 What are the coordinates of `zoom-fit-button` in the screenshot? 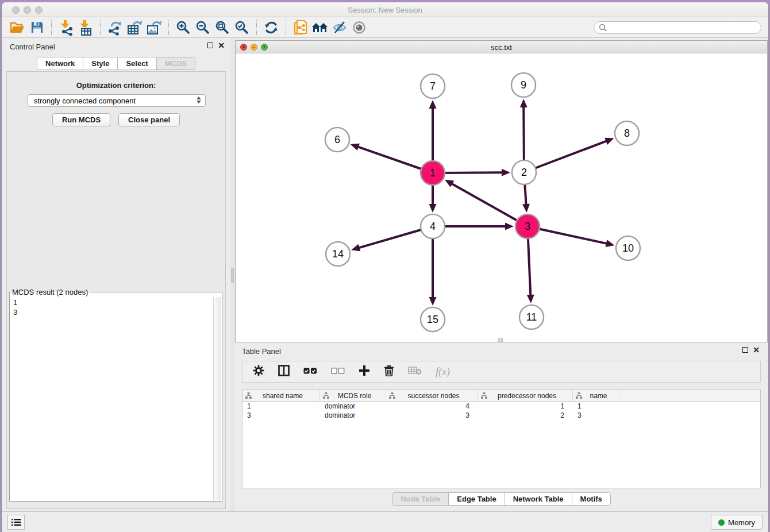 It's located at (222, 28).